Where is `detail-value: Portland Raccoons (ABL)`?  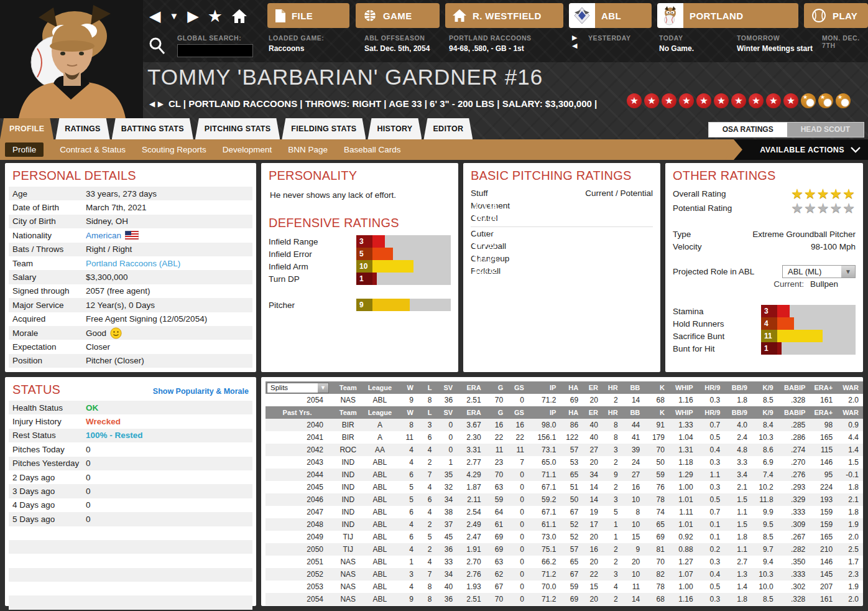
detail-value: Portland Raccoons (ABL) is located at coordinates (133, 264).